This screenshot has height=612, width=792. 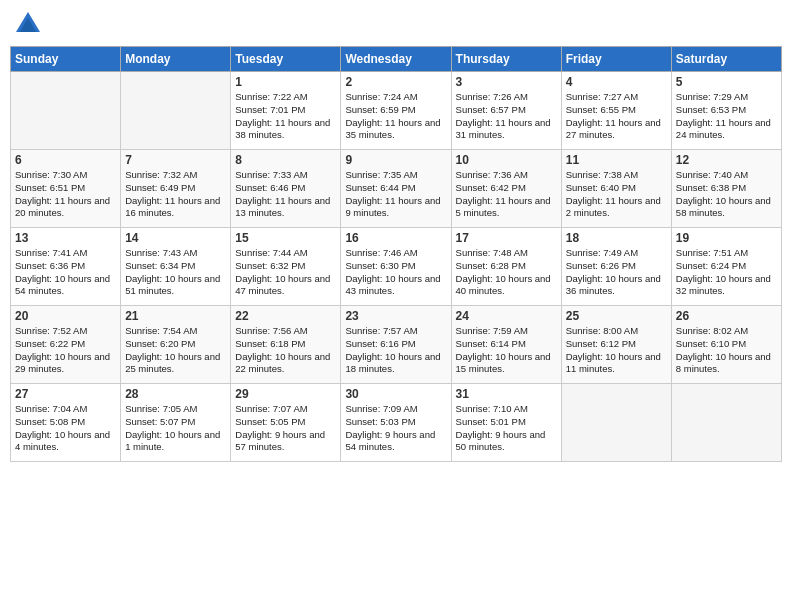 What do you see at coordinates (396, 423) in the screenshot?
I see `week-row-5: 27Sunrise: 7:04 AM Sunset: 5:08 PM Dayli…` at bounding box center [396, 423].